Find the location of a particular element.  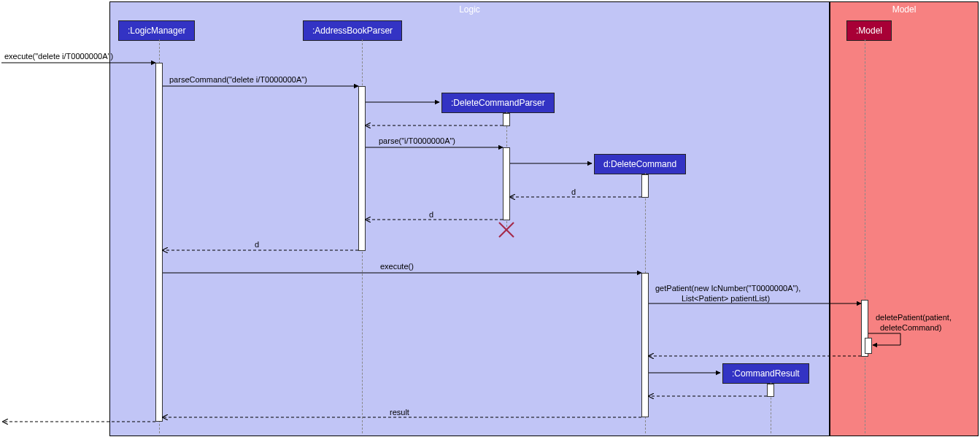

msg-d2: d is located at coordinates (431, 214).